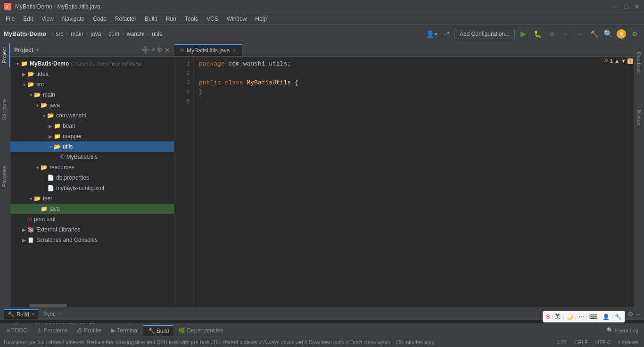 This screenshot has height=347, width=644. What do you see at coordinates (77, 34) in the screenshot?
I see `breadcrumb-main: main` at bounding box center [77, 34].